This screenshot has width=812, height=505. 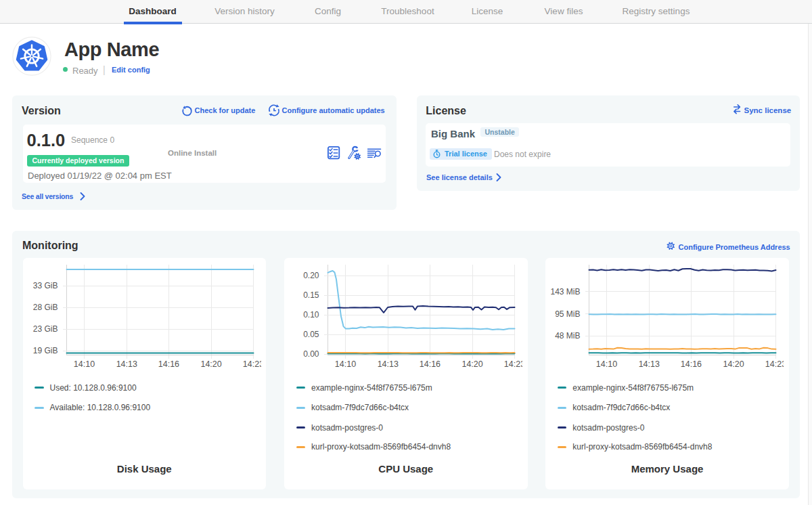 What do you see at coordinates (311, 354) in the screenshot?
I see `svg-text: 0.00` at bounding box center [311, 354].